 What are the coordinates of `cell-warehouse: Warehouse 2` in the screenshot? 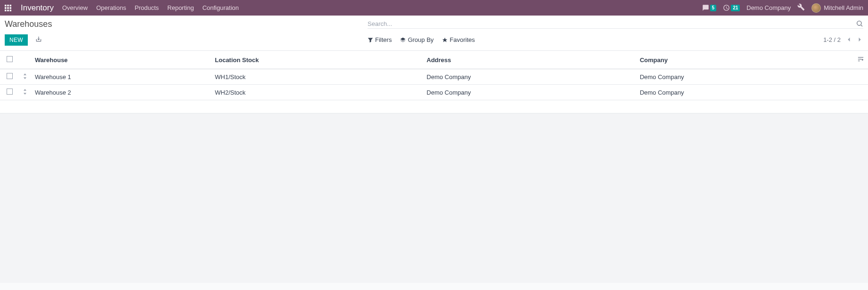 It's located at (121, 92).